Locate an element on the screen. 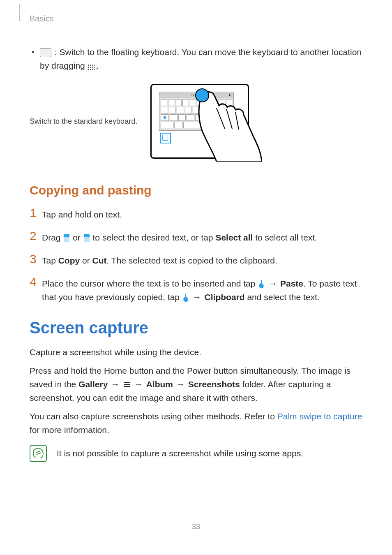 This screenshot has width=392, height=555. screen-capture-p2: Press and hold the Home button and the P… is located at coordinates (196, 384).